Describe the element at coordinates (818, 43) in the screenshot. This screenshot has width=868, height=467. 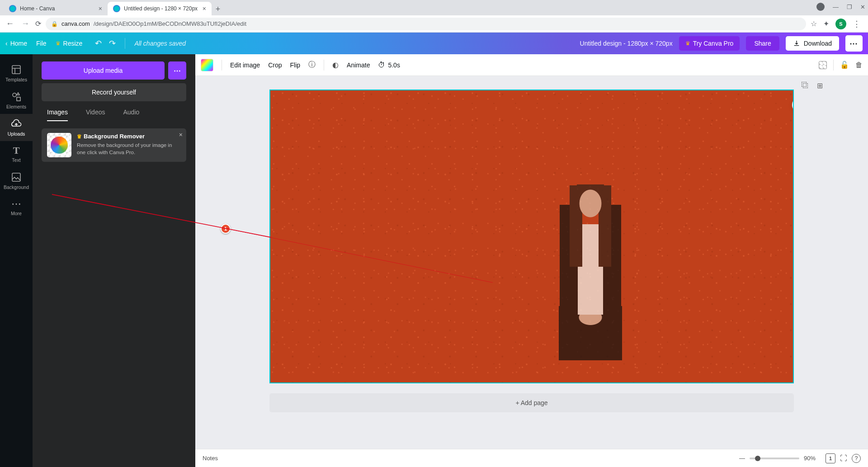
I see `download-label: Download` at that location.